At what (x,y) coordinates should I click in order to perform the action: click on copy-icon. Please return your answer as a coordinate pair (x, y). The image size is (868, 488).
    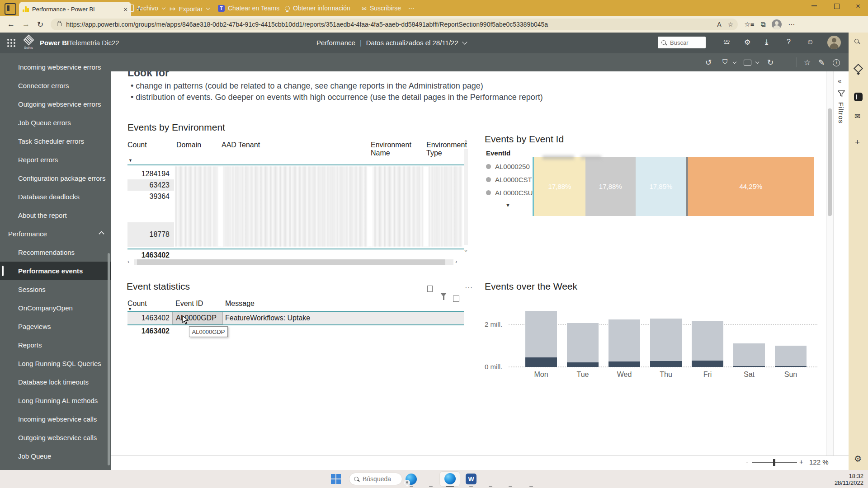
    Looking at the image, I should click on (430, 289).